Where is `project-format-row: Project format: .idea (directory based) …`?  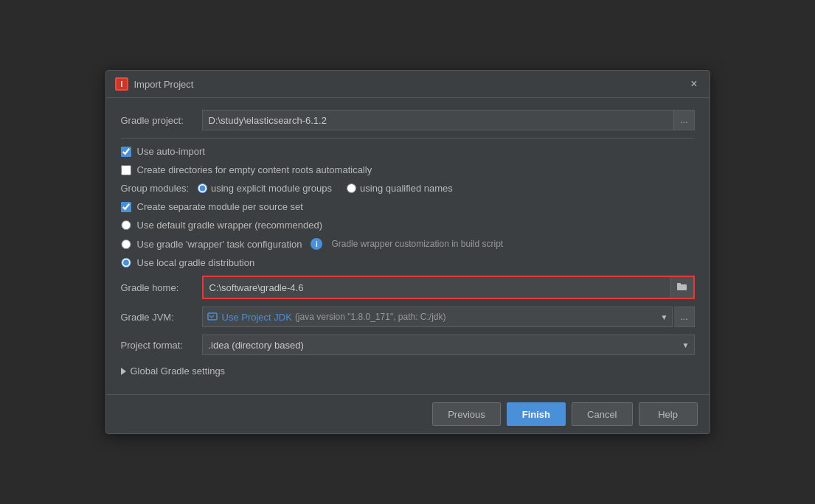
project-format-row: Project format: .idea (directory based) … is located at coordinates (408, 345).